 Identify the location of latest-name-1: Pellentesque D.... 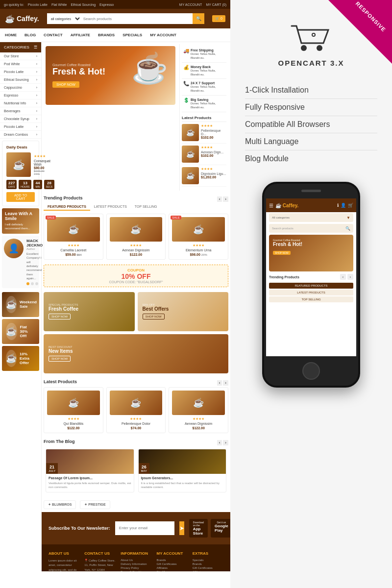
(214, 132).